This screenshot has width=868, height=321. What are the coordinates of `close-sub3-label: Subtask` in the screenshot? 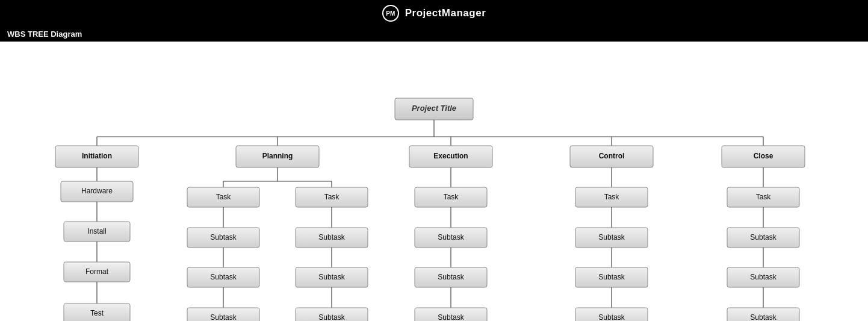 It's located at (763, 317).